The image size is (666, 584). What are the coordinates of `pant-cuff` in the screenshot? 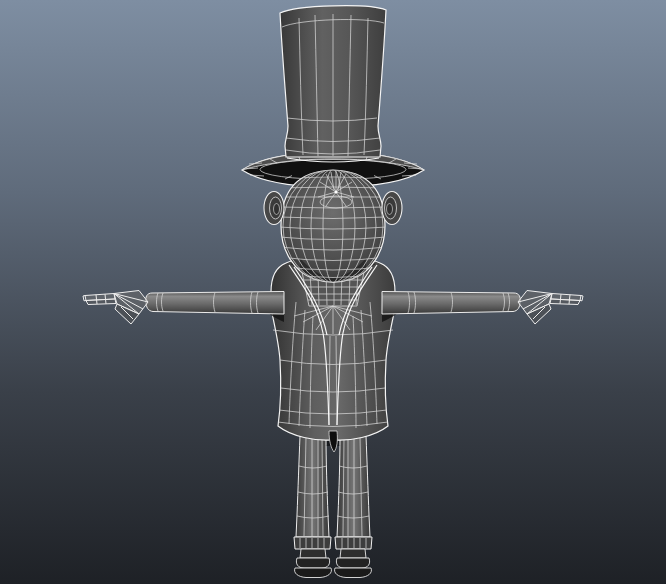 It's located at (312, 543).